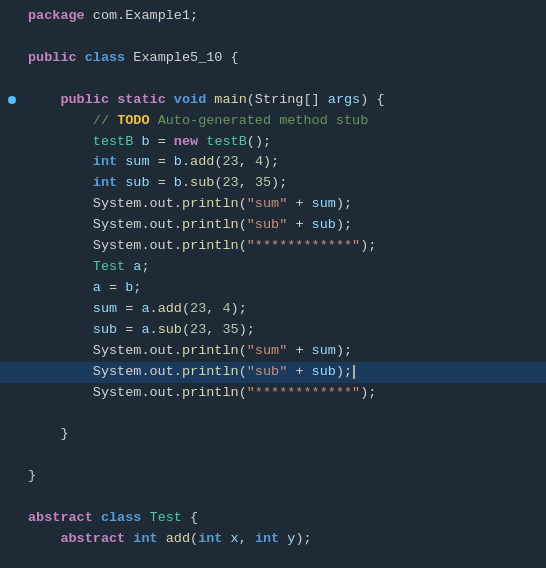 Image resolution: width=546 pixels, height=568 pixels. What do you see at coordinates (273, 16) in the screenshot?
I see `line-1: package com.Example1;` at bounding box center [273, 16].